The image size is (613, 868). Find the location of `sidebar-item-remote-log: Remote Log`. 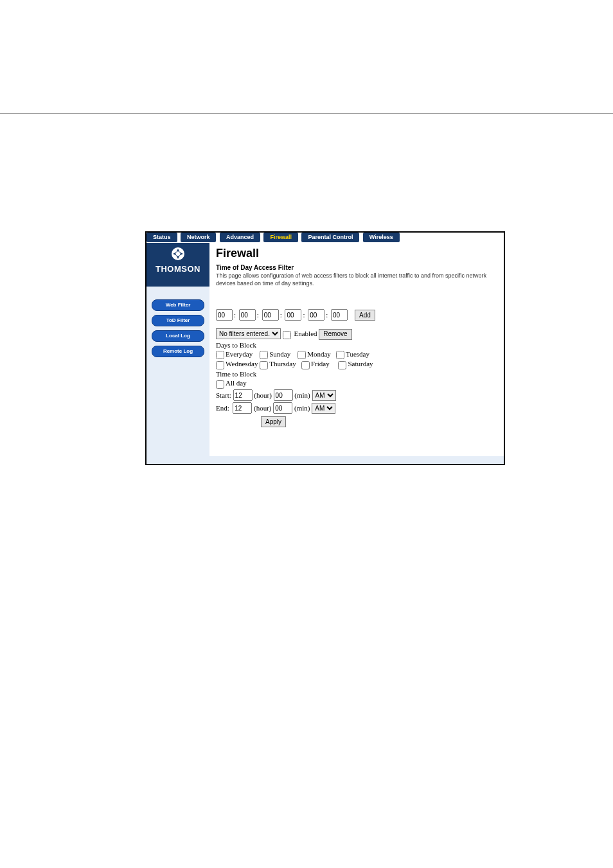

sidebar-item-remote-log: Remote Log is located at coordinates (178, 351).